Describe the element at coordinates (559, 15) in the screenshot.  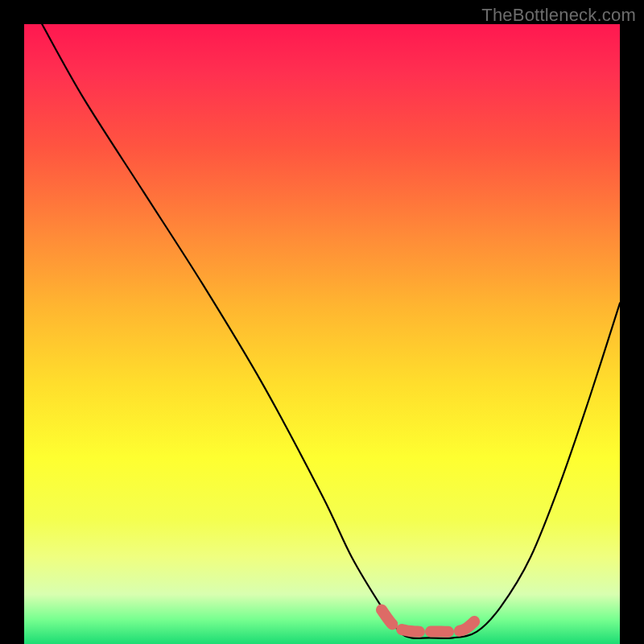
I see `watermark-text: TheBottleneck.com` at that location.